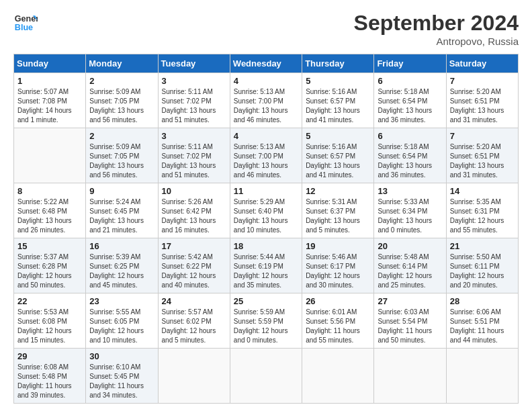 This screenshot has height=411, width=532. What do you see at coordinates (122, 161) in the screenshot?
I see `day-info: Sunrise: 5:09 AM Sunset: 7:05 PM Dayligh…` at bounding box center [122, 161].